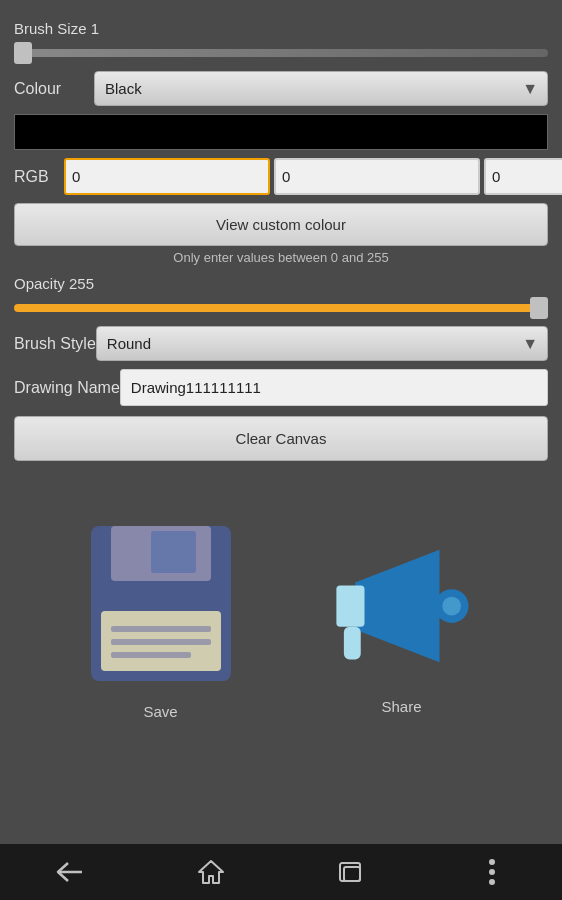 The height and width of the screenshot is (900, 562). I want to click on colour-dropdown-container: Black White Red Green Blue Yellow Custom…, so click(321, 88).